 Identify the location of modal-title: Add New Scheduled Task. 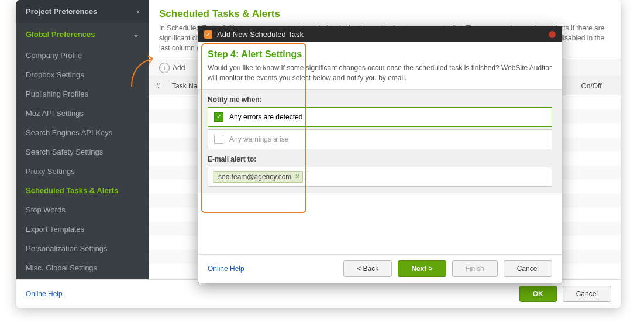
(260, 34).